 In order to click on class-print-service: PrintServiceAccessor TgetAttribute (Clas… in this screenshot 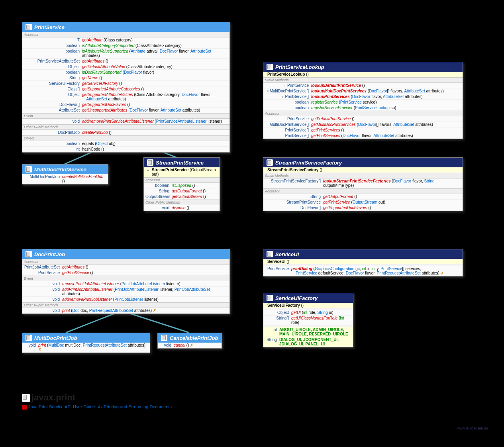, I will do `click(126, 87)`.